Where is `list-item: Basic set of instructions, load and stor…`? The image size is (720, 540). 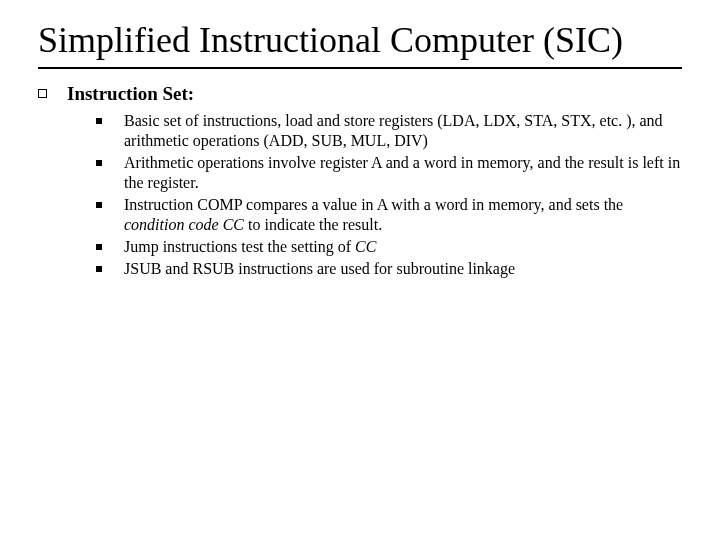
list-item: Basic set of instructions, load and stor… is located at coordinates (389, 131).